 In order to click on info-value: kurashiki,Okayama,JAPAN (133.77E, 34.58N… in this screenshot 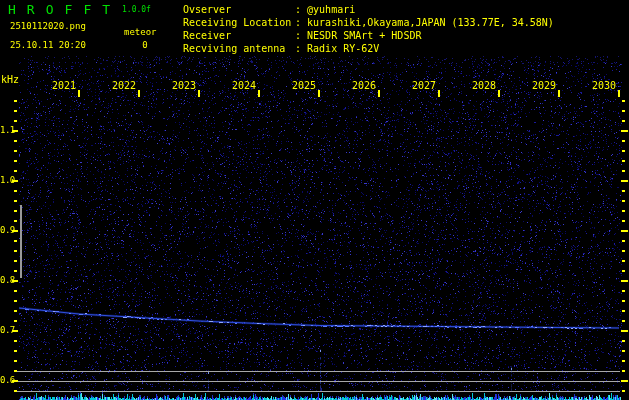, I will do `click(430, 22)`.